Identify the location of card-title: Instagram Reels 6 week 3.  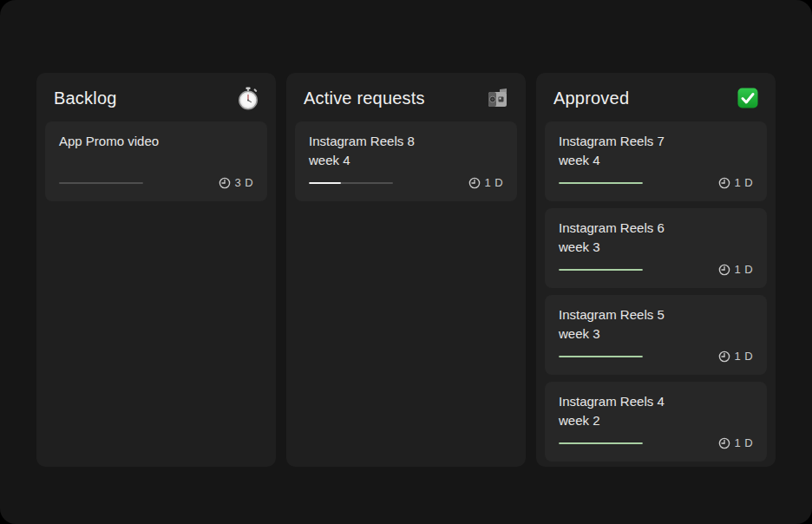
(656, 238).